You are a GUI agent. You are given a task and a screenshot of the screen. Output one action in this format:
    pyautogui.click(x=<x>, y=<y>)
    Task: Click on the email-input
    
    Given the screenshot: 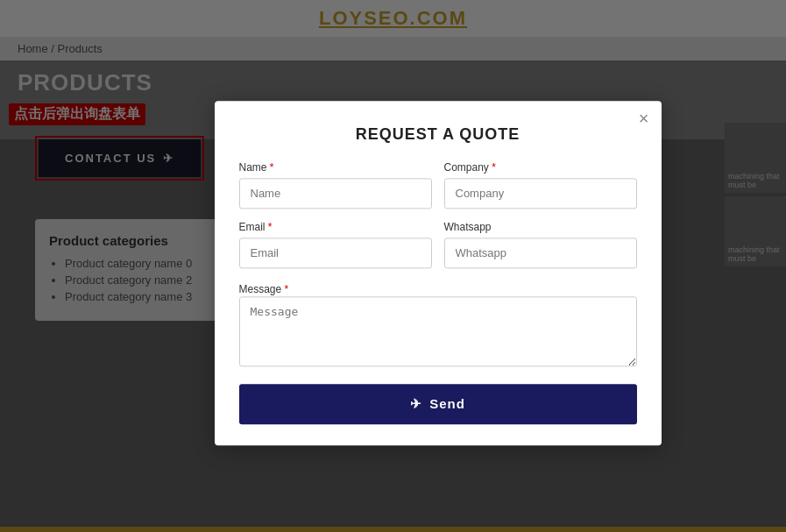 What is the action you would take?
    pyautogui.click(x=336, y=252)
    